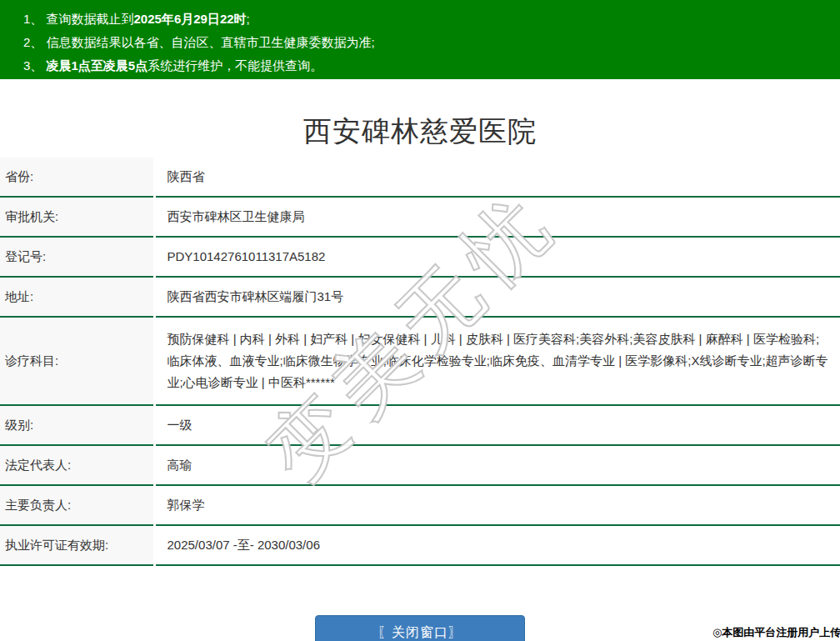 This screenshot has height=641, width=840. I want to click on row-label: 主要负责人:, so click(77, 505).